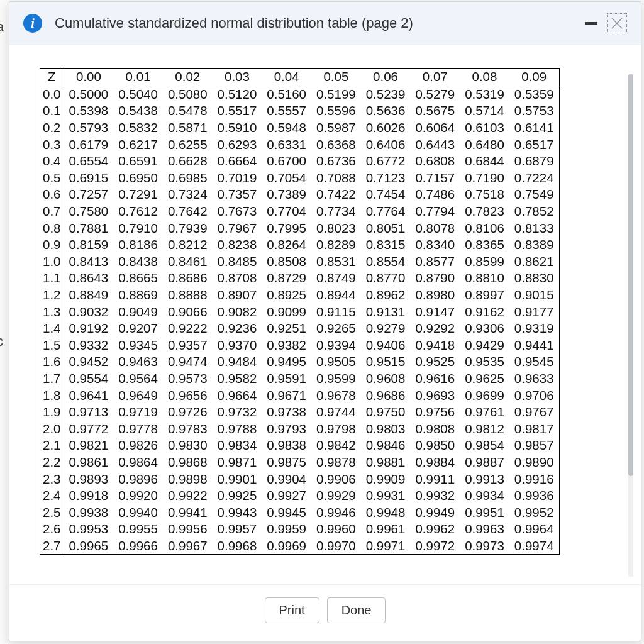  Describe the element at coordinates (591, 23) in the screenshot. I see `minimize-button` at that location.